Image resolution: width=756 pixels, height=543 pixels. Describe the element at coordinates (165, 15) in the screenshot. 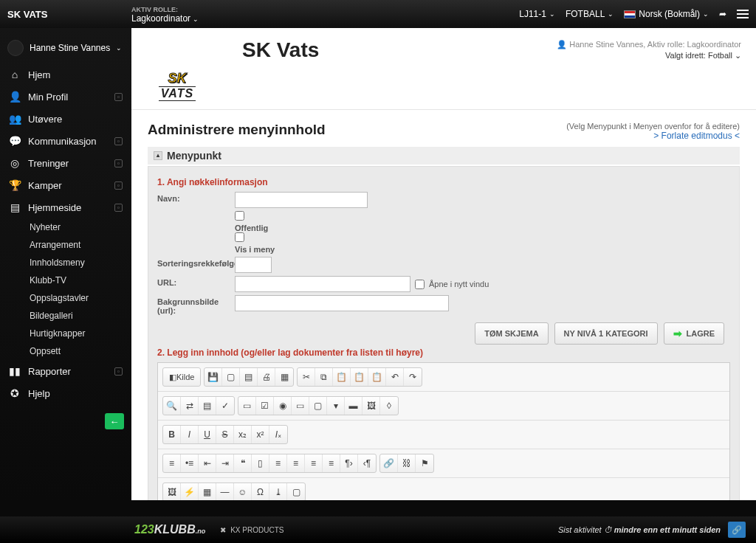

I see `active-role-block: AKTIV ROLLE: Lagkoordinator ⌄` at that location.